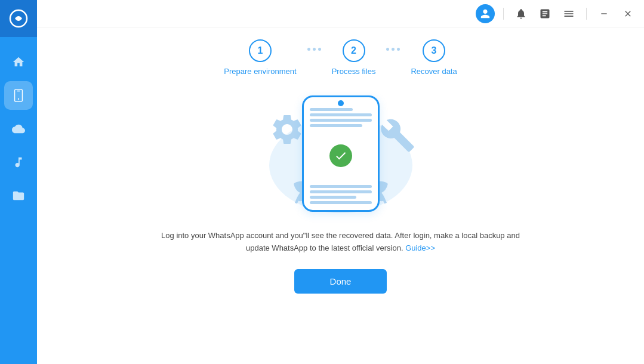  What do you see at coordinates (521, 14) in the screenshot?
I see `bell-button` at bounding box center [521, 14].